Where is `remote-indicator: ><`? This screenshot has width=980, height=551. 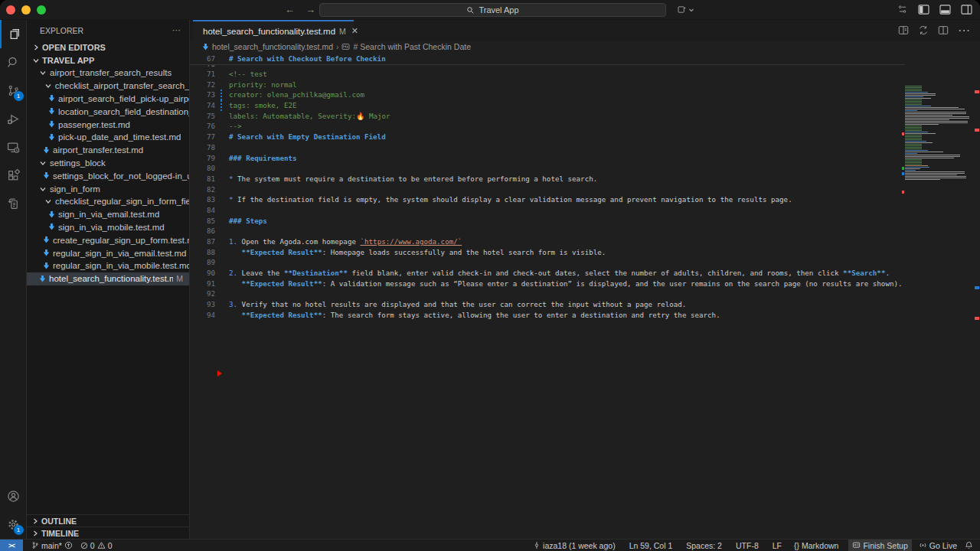
remote-indicator: >< is located at coordinates (11, 545).